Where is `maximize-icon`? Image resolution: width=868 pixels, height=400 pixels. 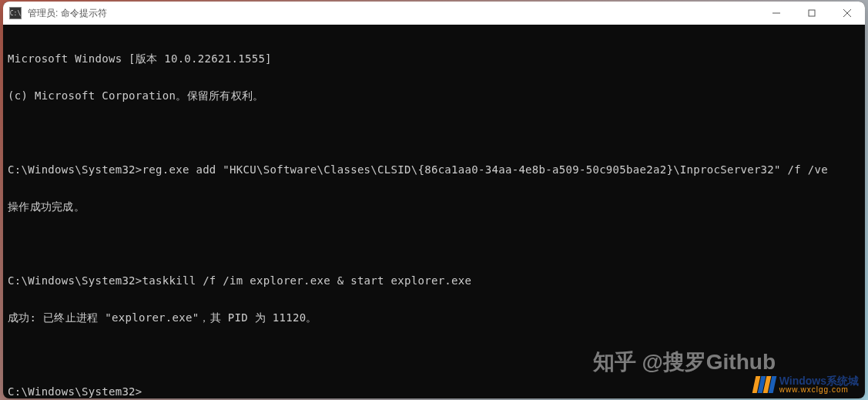
maximize-icon is located at coordinates (812, 13).